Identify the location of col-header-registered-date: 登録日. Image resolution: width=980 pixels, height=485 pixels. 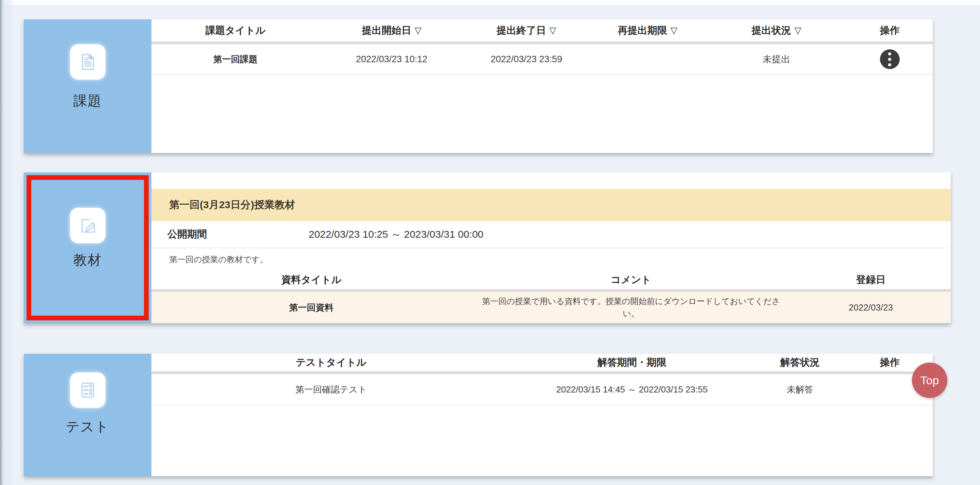
(871, 280).